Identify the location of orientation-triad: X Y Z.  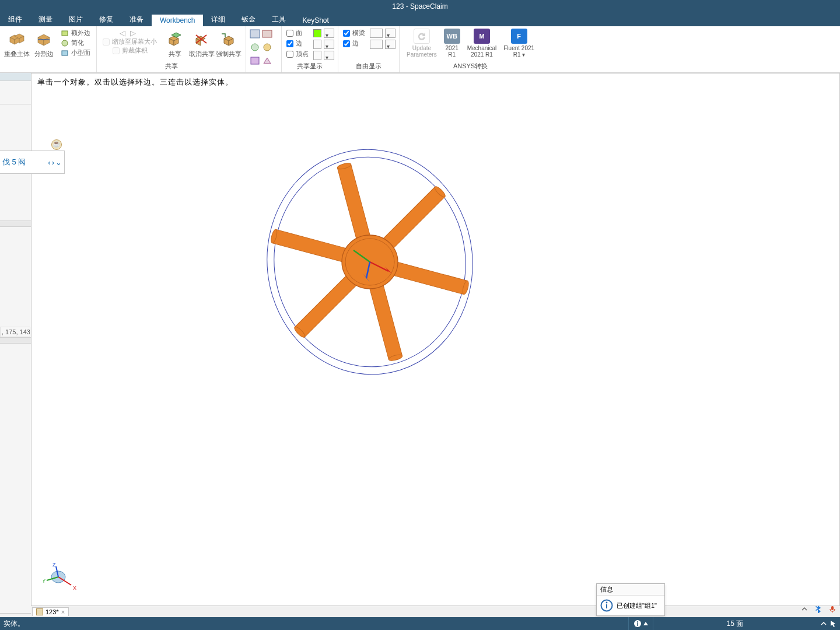
(61, 577).